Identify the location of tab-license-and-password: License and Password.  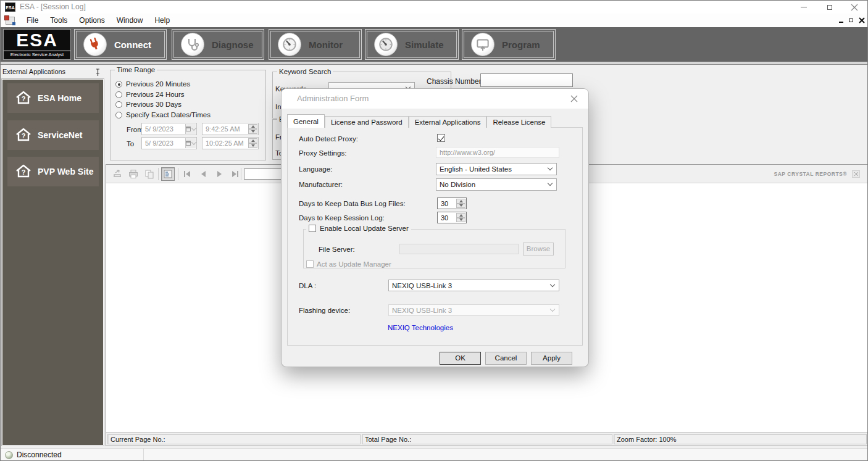
(367, 122).